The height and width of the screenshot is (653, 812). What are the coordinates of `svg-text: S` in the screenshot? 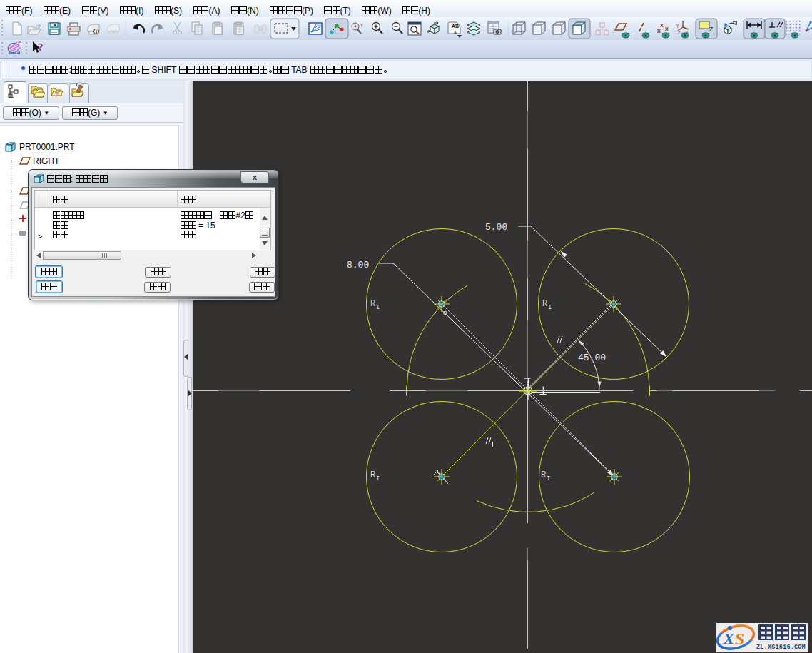 It's located at (739, 639).